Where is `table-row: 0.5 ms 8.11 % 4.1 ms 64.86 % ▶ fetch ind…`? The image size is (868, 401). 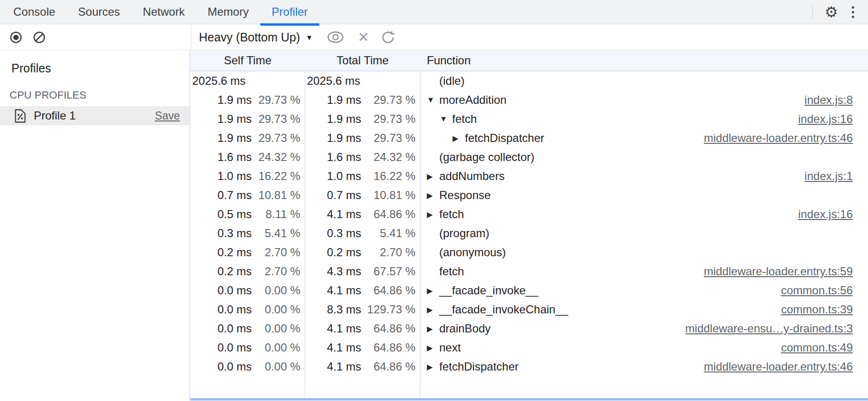 table-row: 0.5 ms 8.11 % 4.1 ms 64.86 % ▶ fetch ind… is located at coordinates (529, 214).